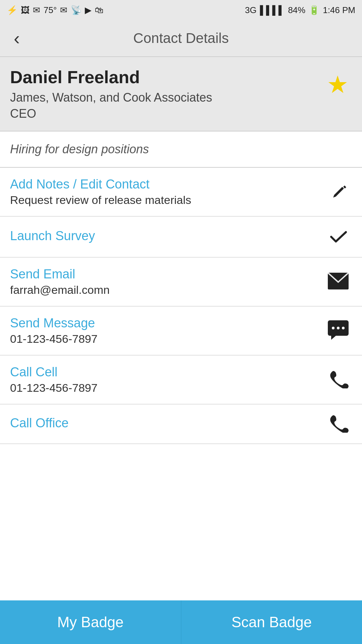 This screenshot has width=362, height=644. What do you see at coordinates (25, 10) in the screenshot?
I see `image-icon: 🖼` at bounding box center [25, 10].